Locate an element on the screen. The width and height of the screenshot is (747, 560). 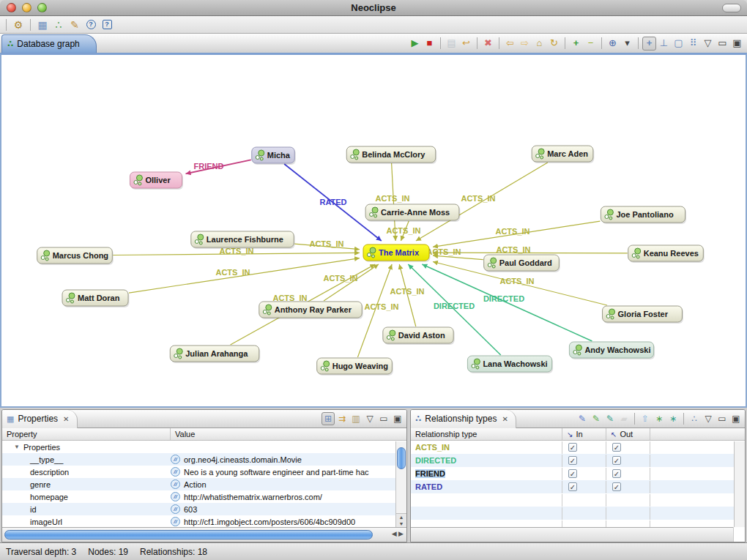
graph-node-david: David Aston is located at coordinates (419, 336).